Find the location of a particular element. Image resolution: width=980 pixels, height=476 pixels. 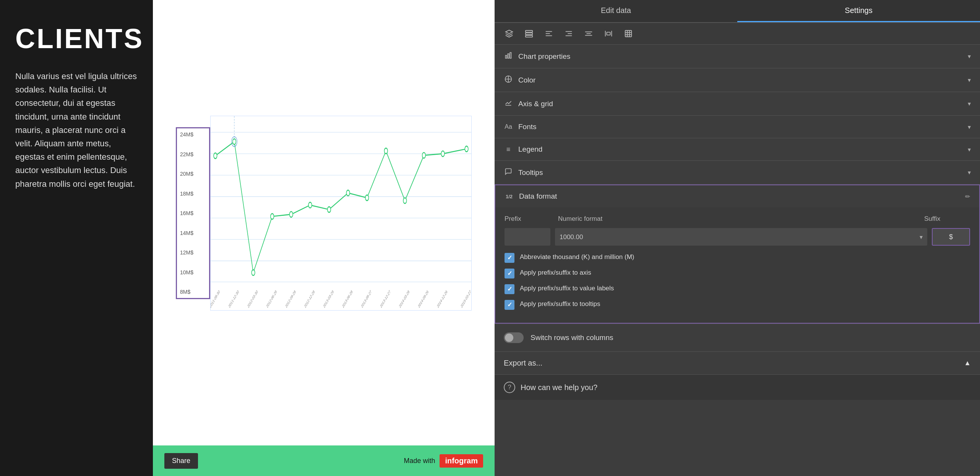

numeric-col-header: Numeric format is located at coordinates (741, 219).